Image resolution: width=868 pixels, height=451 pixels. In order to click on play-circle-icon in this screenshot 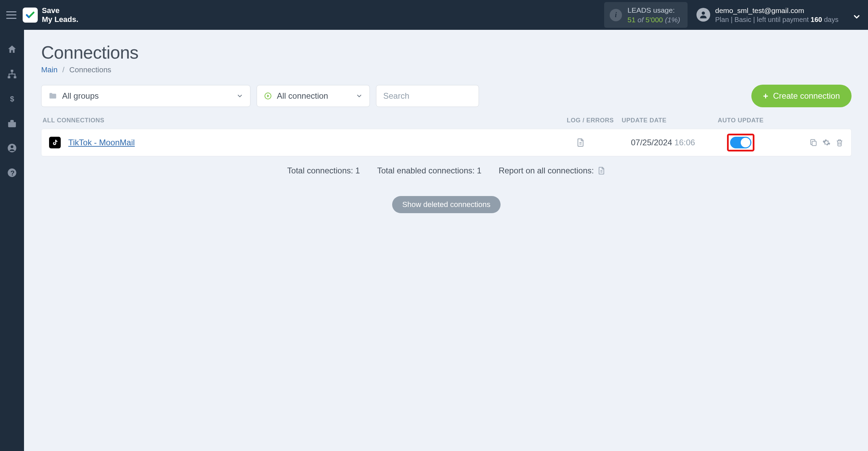, I will do `click(268, 96)`.